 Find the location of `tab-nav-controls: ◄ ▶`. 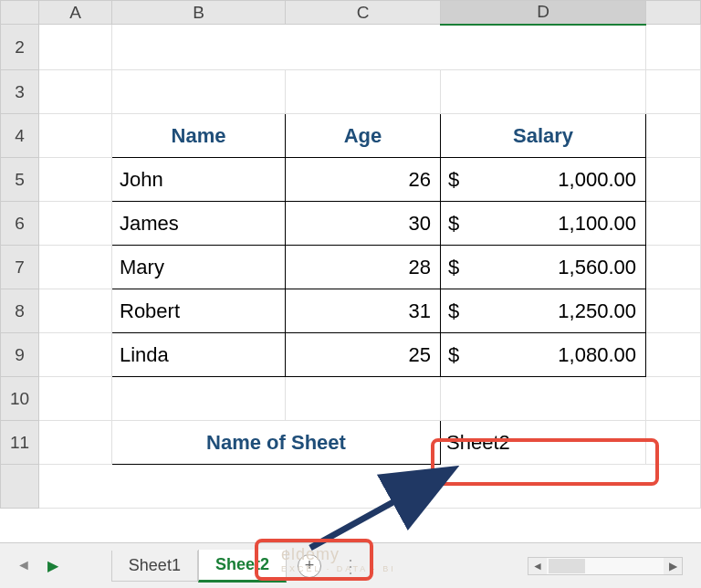

tab-nav-controls: ◄ ▶ is located at coordinates (37, 566).